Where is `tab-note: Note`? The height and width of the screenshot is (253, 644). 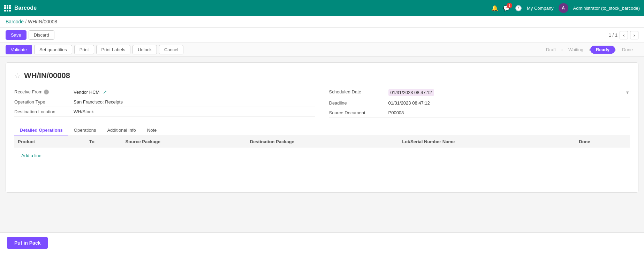
tab-note: Note is located at coordinates (152, 130).